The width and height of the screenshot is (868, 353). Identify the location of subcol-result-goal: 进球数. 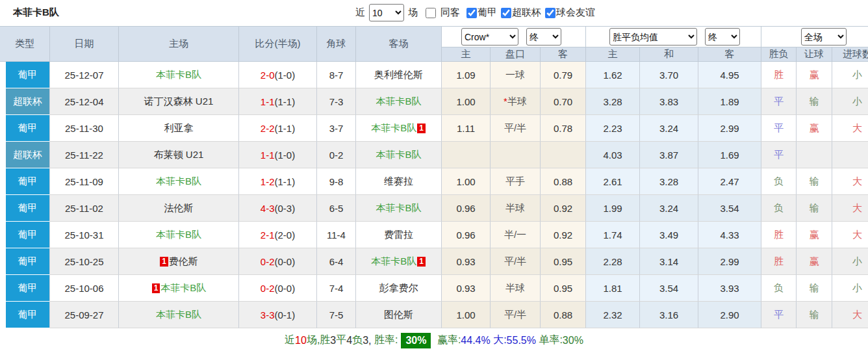
(850, 55).